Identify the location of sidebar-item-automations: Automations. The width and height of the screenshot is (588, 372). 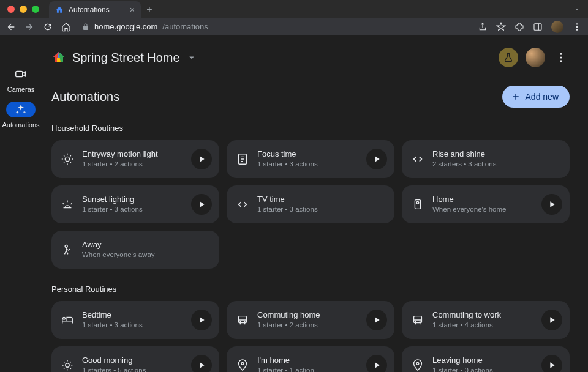
(21, 115).